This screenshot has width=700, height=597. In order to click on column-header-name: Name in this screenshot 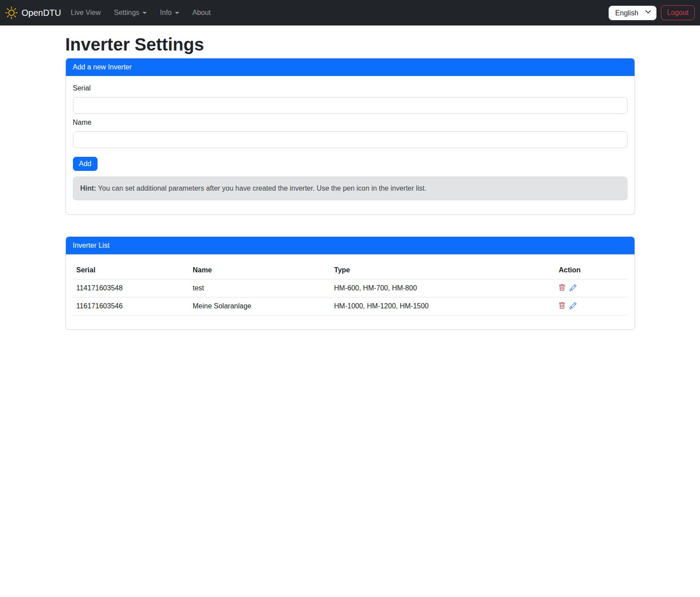, I will do `click(260, 271)`.